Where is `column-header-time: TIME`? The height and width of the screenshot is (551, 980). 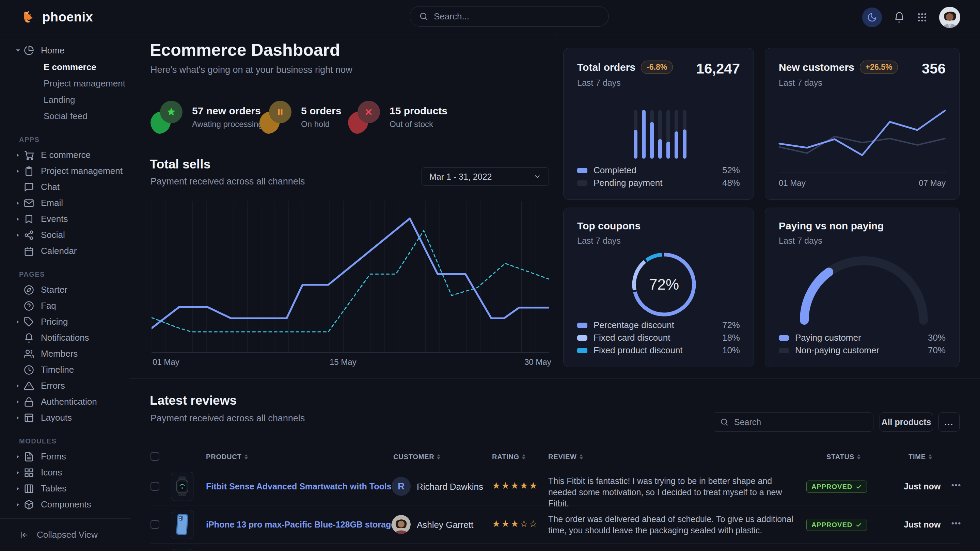
column-header-time: TIME is located at coordinates (920, 457).